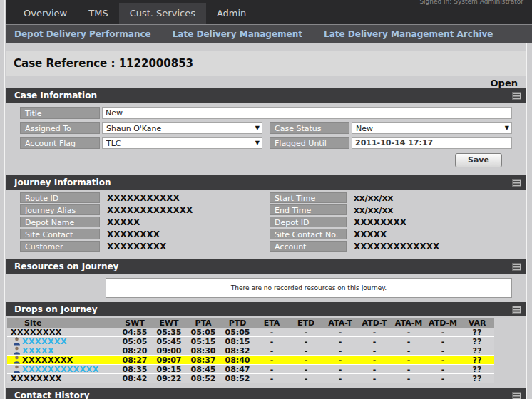  Describe the element at coordinates (266, 83) in the screenshot. I see `case-status-open-label: Open` at that location.